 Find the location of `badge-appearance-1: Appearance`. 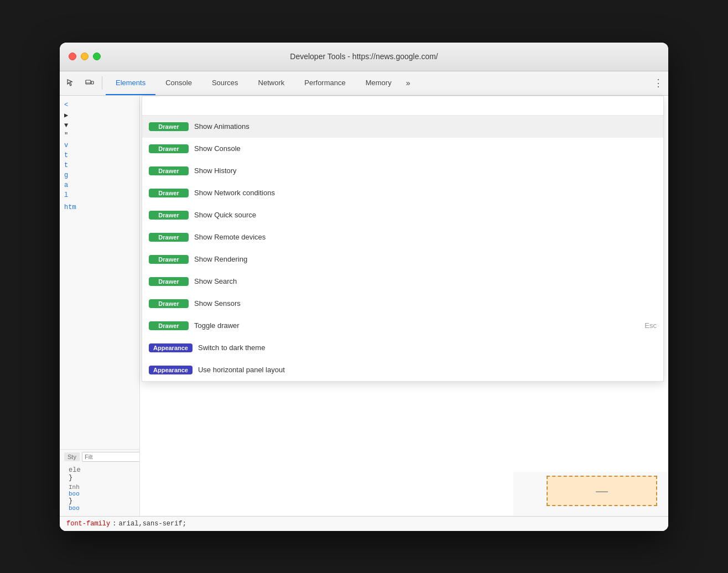

badge-appearance-1: Appearance is located at coordinates (170, 370).